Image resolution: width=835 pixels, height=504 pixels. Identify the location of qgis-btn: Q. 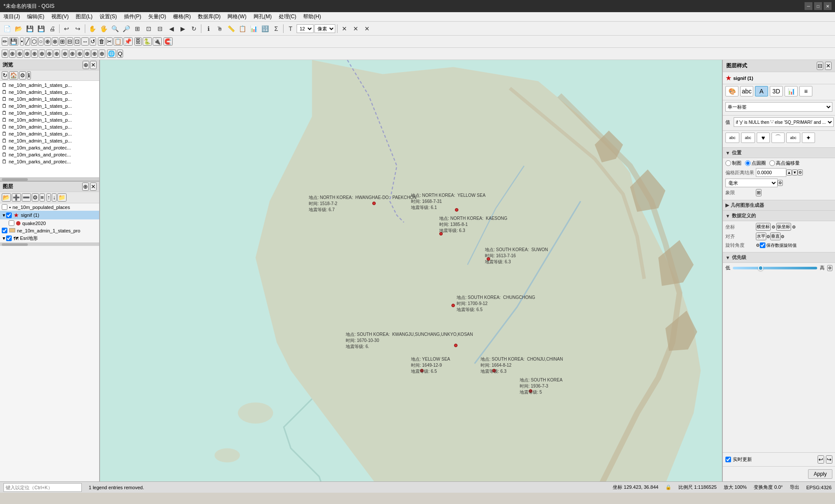
(120, 54).